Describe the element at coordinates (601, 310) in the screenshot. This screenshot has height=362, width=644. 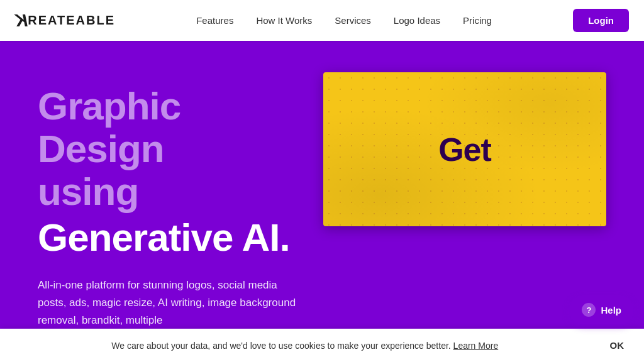
I see `help-button: ? Help` at that location.